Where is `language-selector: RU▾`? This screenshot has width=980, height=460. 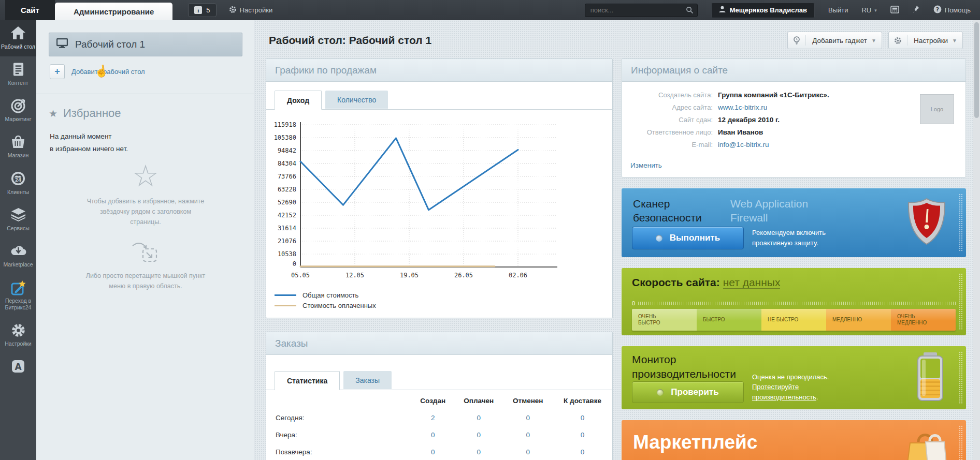 language-selector: RU▾ is located at coordinates (869, 10).